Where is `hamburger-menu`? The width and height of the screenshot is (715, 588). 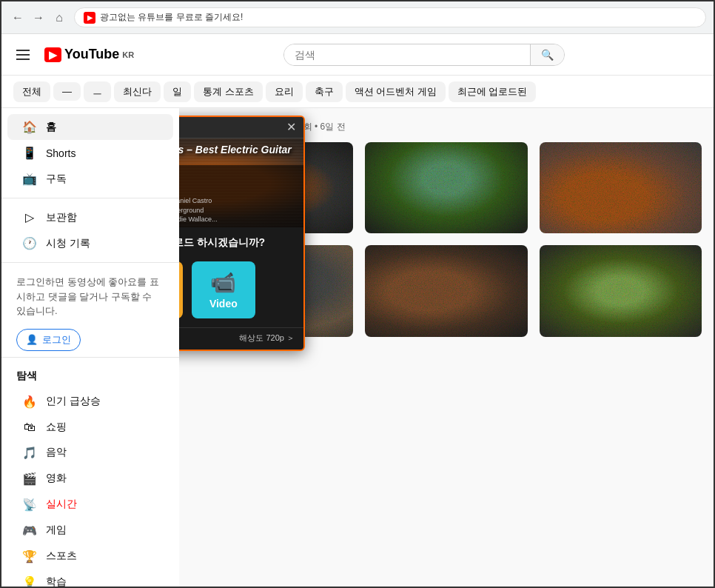
hamburger-menu is located at coordinates (23, 55).